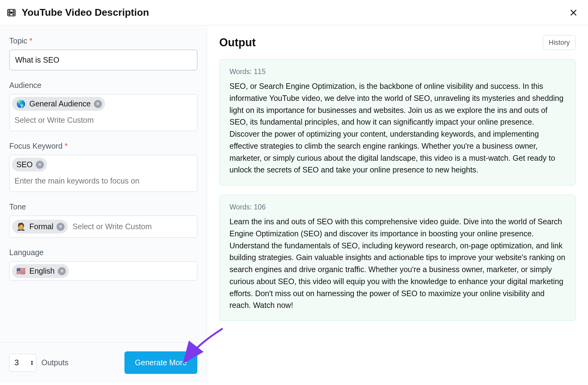  I want to click on language-tag: 🇺🇸 English ✕, so click(40, 271).